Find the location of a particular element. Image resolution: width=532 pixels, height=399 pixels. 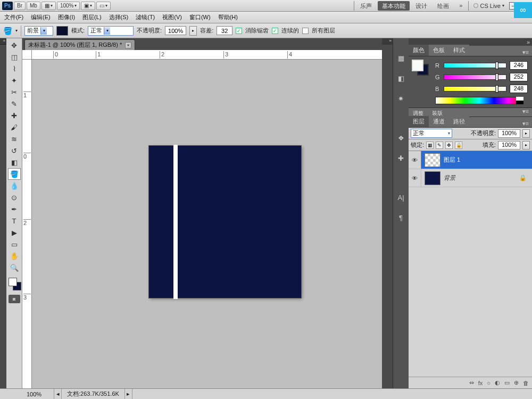

cloud-sync-icon: ∞ is located at coordinates (523, 10).